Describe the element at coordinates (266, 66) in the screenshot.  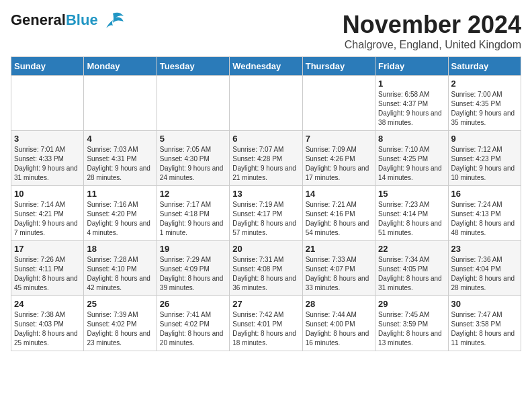
I see `calendar-header-row: SundayMondayTuesdayWednesdayThursdayFrid…` at that location.